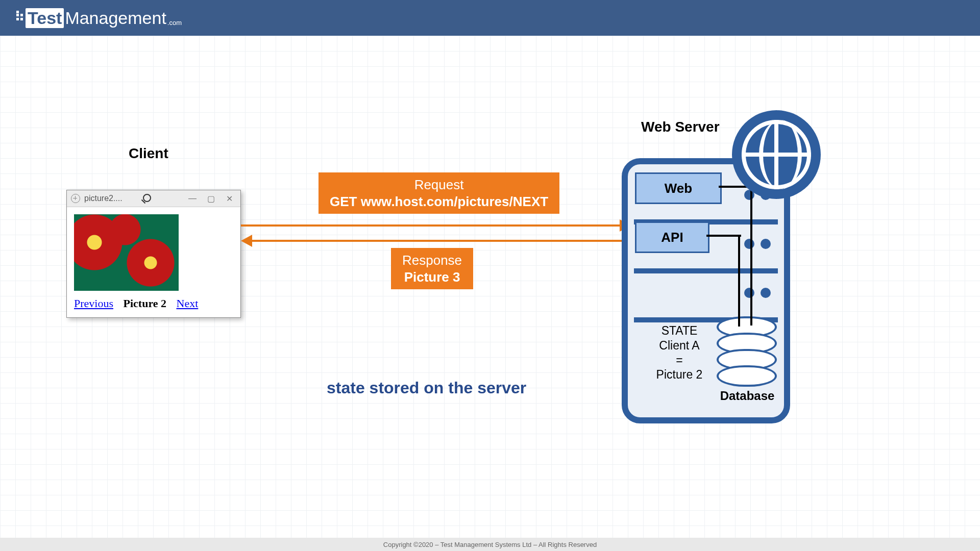 The height and width of the screenshot is (551, 980). Describe the element at coordinates (149, 154) in the screenshot. I see `client-label: Client` at that location.